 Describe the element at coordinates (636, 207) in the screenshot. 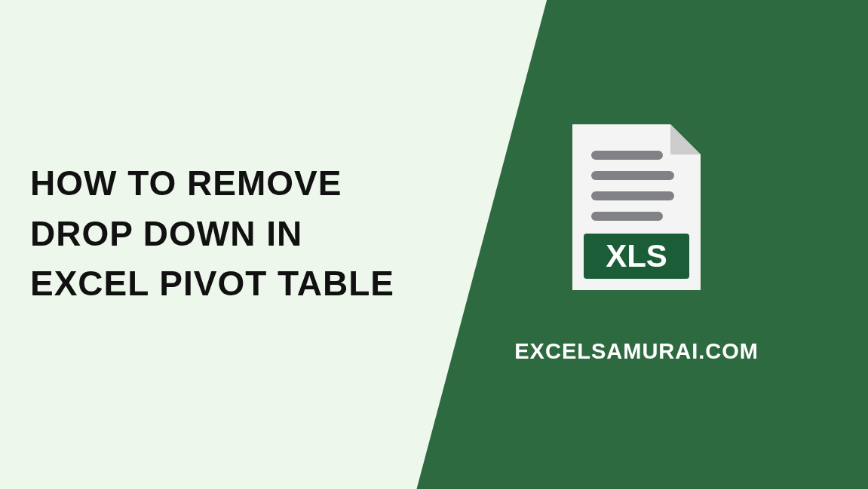

I see `xls-file-icon: XLS` at that location.